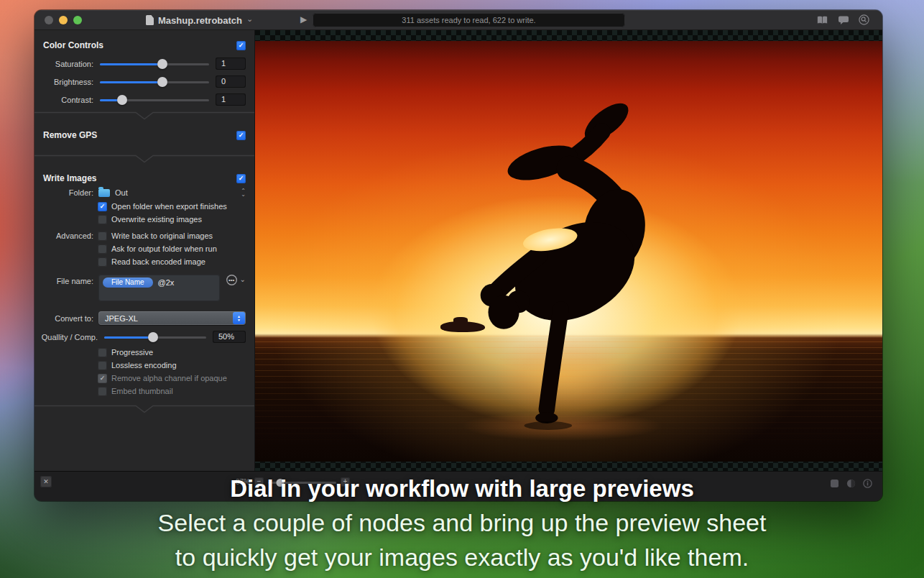 Image resolution: width=924 pixels, height=578 pixels. What do you see at coordinates (822, 20) in the screenshot?
I see `library-book-icon` at bounding box center [822, 20].